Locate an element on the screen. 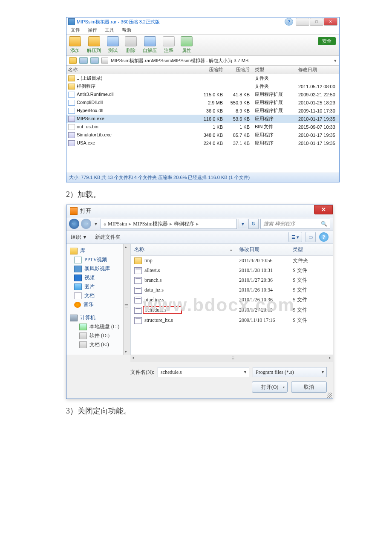 The height and width of the screenshot is (555, 392). sidebar-library: 库 is located at coordinates (98, 251).